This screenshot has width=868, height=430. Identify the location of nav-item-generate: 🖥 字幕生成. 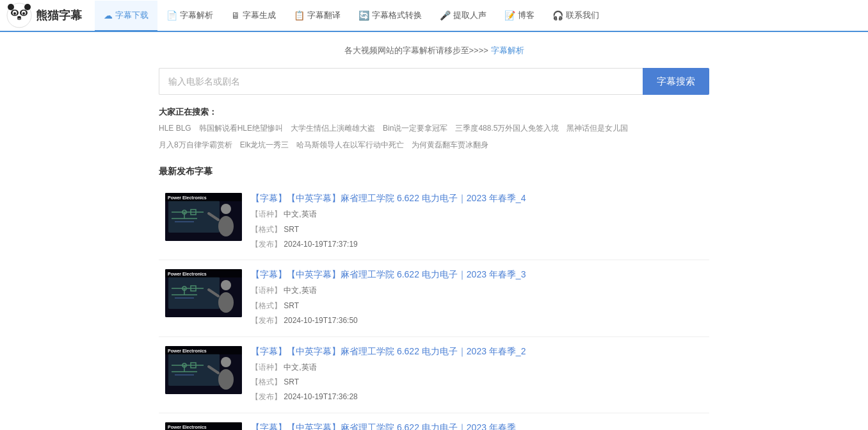
(253, 16).